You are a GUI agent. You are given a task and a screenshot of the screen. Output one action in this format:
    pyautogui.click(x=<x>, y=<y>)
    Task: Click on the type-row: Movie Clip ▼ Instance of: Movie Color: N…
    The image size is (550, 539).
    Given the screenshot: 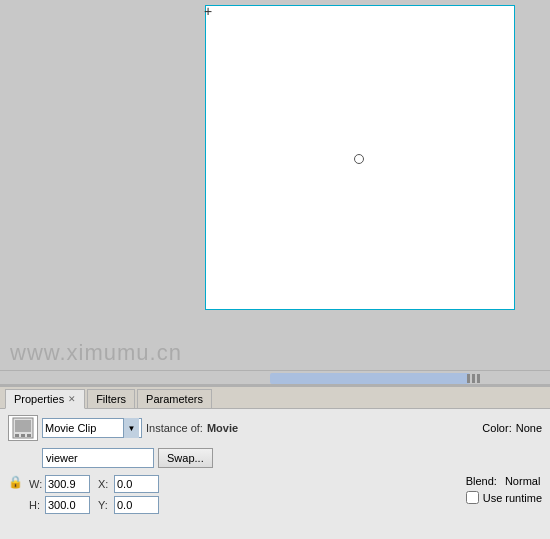 What is the action you would take?
    pyautogui.click(x=275, y=428)
    